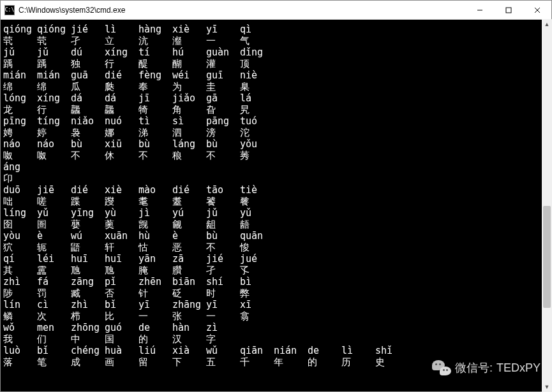 The height and width of the screenshot is (392, 552). What do you see at coordinates (88, 328) in the screenshot?
I see `terminal-cell: zhōng` at bounding box center [88, 328].